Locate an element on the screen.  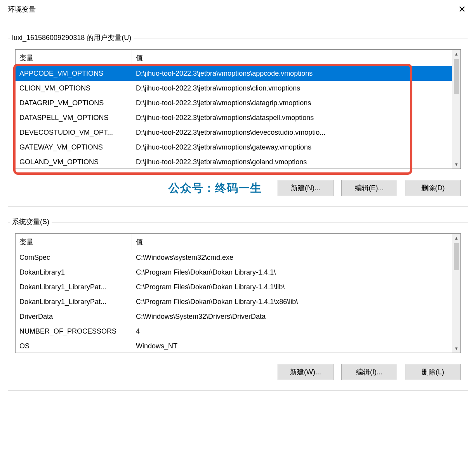
watermark-text: 公众号：终码一生 is located at coordinates (215, 188).